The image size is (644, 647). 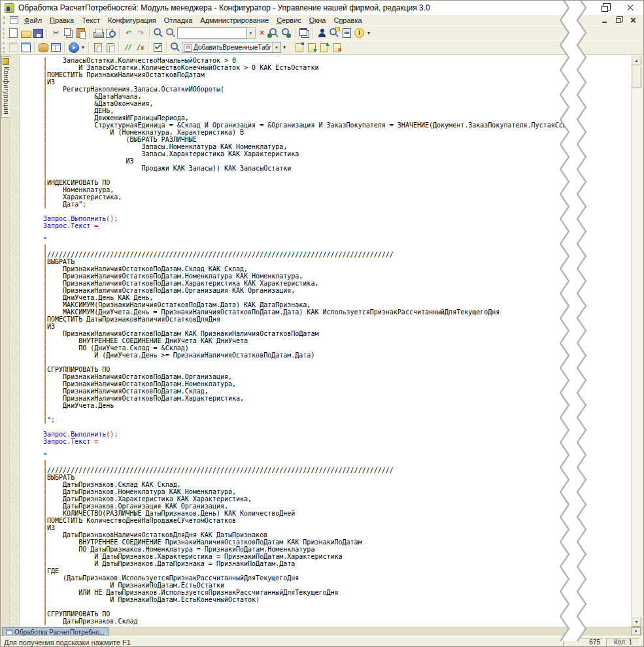 What do you see at coordinates (262, 33) in the screenshot?
I see `clear-search-icon: ✕` at bounding box center [262, 33].